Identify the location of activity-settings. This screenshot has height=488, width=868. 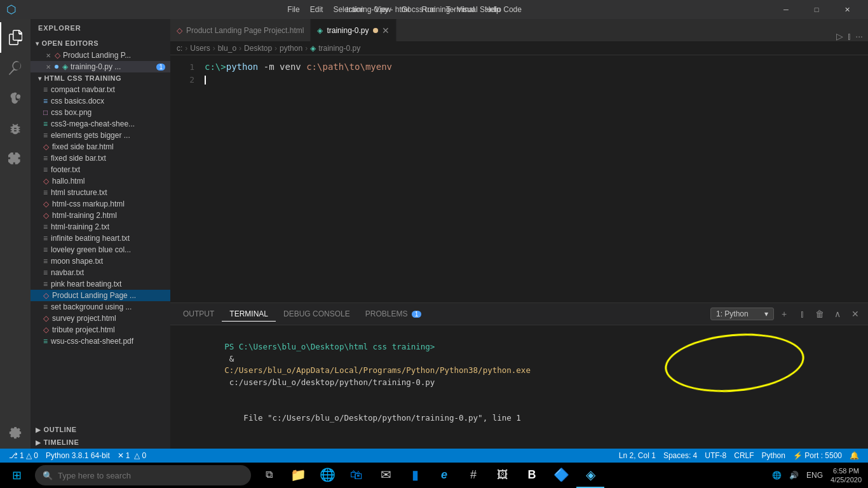
(15, 433).